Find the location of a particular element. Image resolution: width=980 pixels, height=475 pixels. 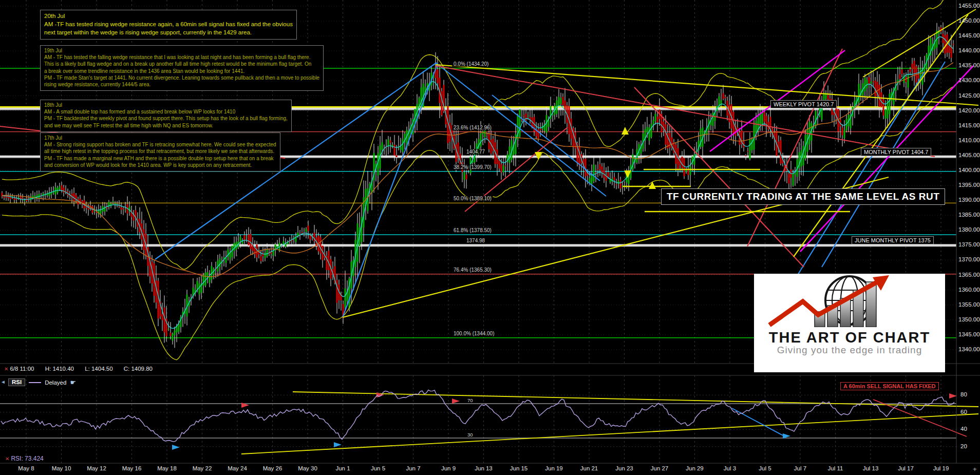

date-axis-label: May 10 is located at coordinates (62, 468).